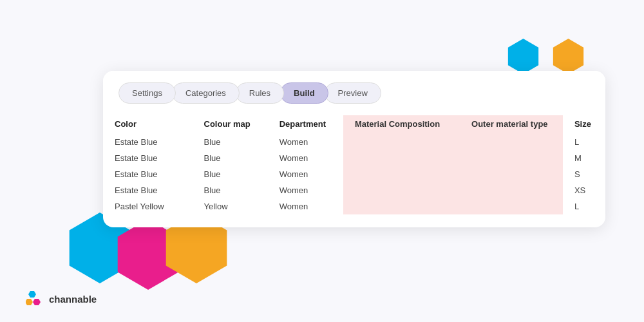  What do you see at coordinates (353, 93) in the screenshot?
I see `tab-preview: Preview` at bounding box center [353, 93].